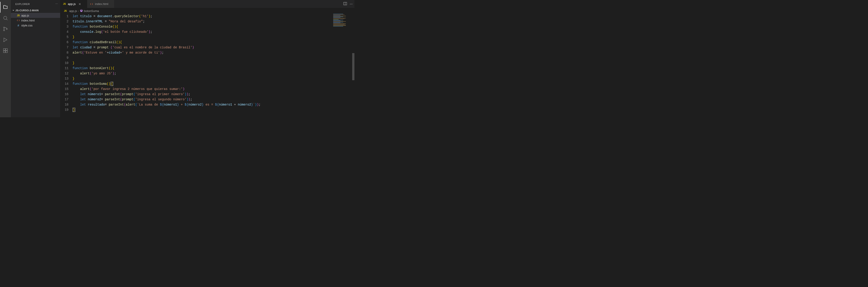  Describe the element at coordinates (27, 10) in the screenshot. I see `project-name: JS-CURSO-2-MAIN` at that location.